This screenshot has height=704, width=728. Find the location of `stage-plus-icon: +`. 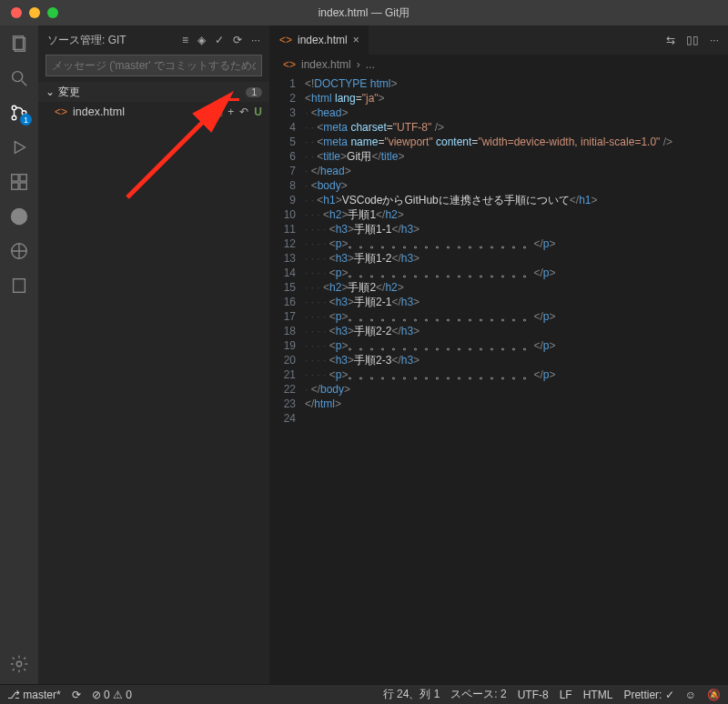

stage-plus-icon: + is located at coordinates (231, 112).